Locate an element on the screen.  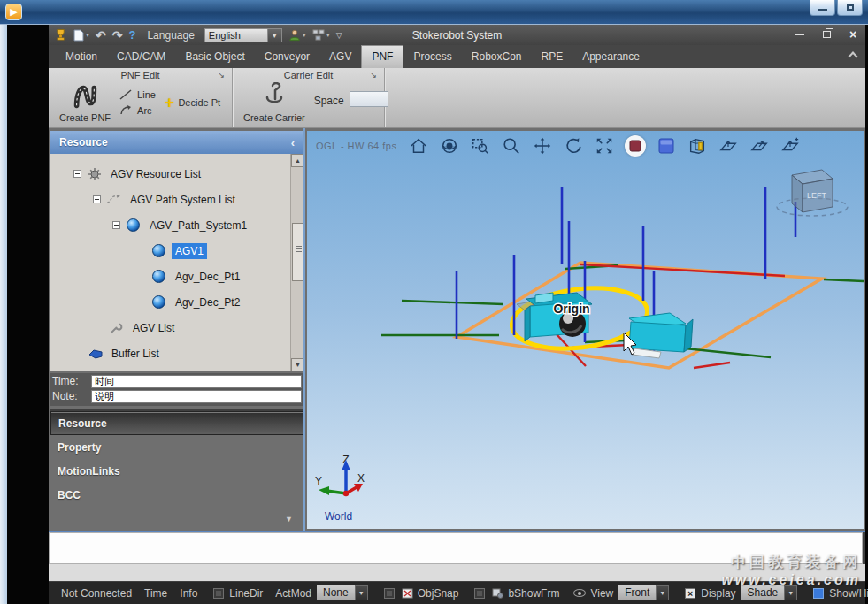
status-info: Info is located at coordinates (188, 593).